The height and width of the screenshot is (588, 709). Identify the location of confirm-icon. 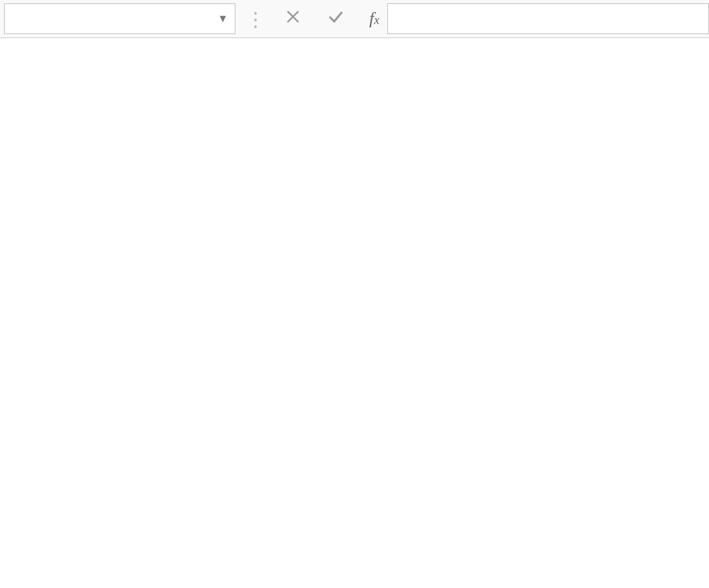
(336, 19).